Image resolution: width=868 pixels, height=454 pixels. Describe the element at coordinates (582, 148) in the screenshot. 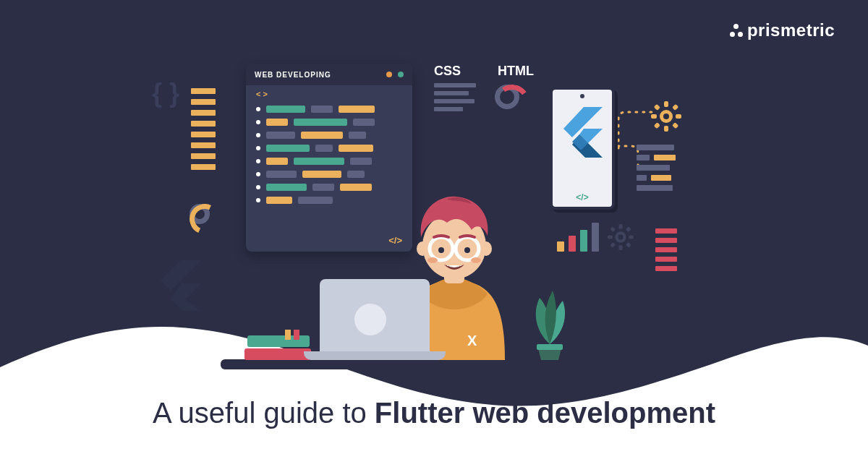

I see `phone-mockup: </>` at that location.